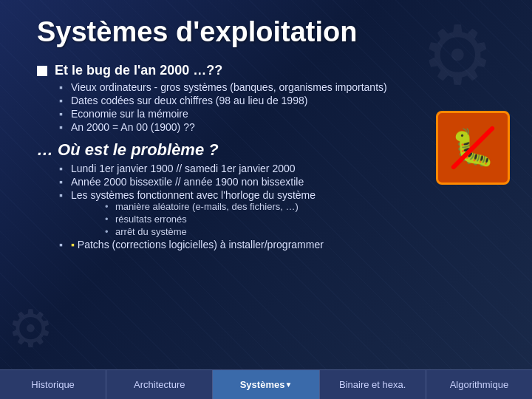  What do you see at coordinates (277, 182) in the screenshot?
I see `list-item: Année 2000 bissextile // année 1900 non …` at bounding box center [277, 182].